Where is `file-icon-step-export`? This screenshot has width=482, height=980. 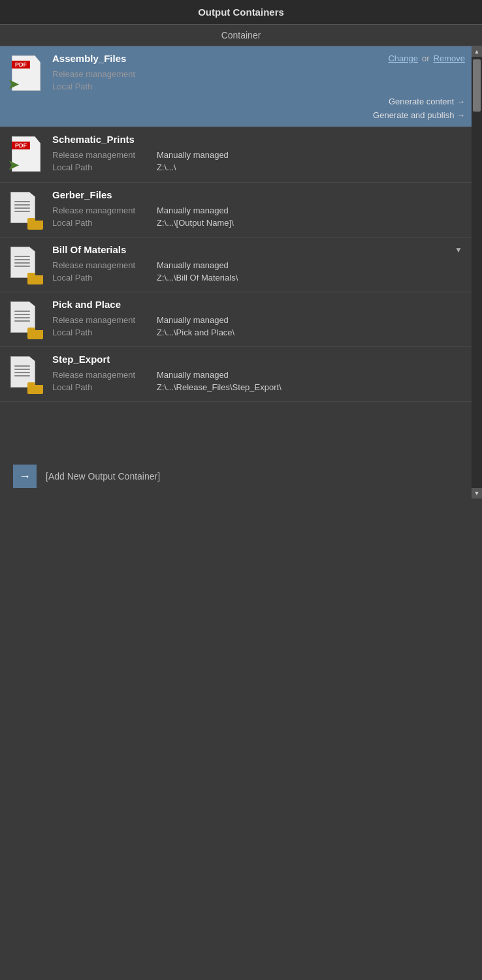
file-icon-step-export is located at coordinates (26, 375).